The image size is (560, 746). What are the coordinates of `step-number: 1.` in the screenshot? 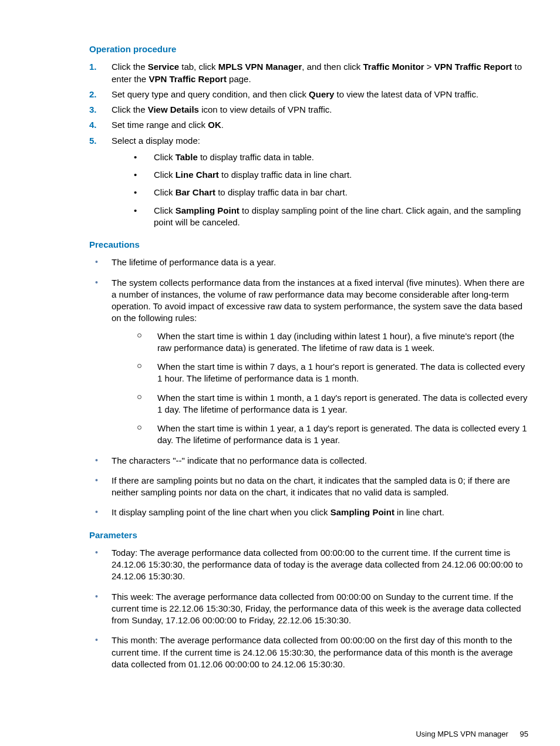 It's located at (93, 67).